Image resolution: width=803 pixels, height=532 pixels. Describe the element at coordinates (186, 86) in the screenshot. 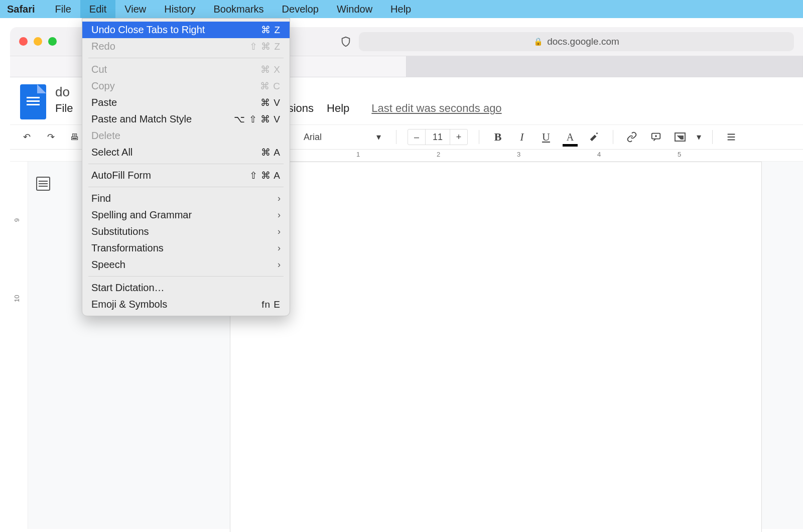

I see `edit-menu-item: Copy⌘ C` at that location.